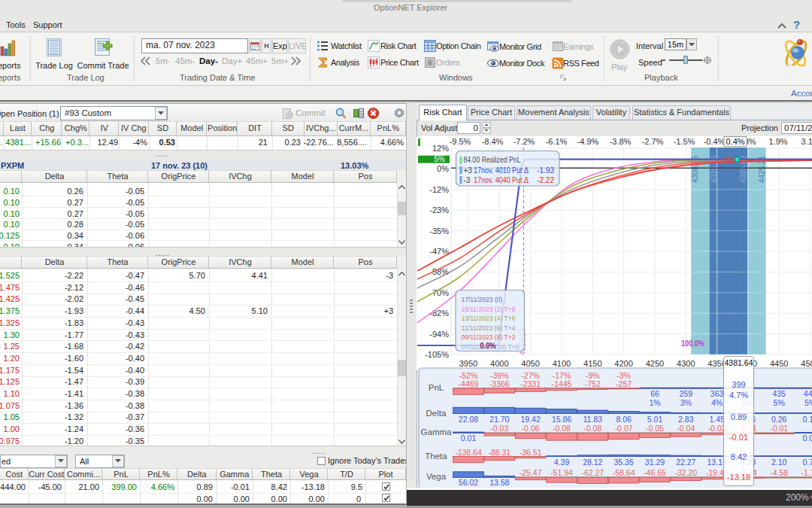 Image resolution: width=812 pixels, height=508 pixels. I want to click on svg-text: -0.05, so click(655, 428).